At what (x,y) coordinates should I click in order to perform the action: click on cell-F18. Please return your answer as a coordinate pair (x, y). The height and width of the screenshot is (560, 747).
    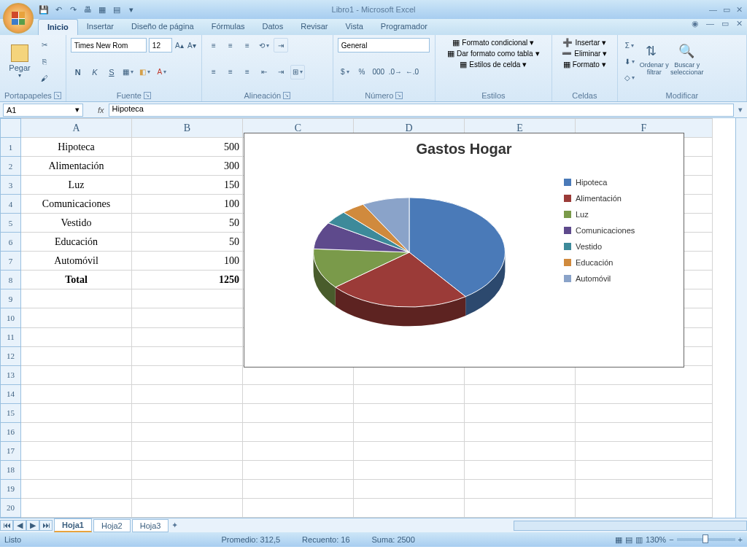
    Looking at the image, I should click on (644, 470).